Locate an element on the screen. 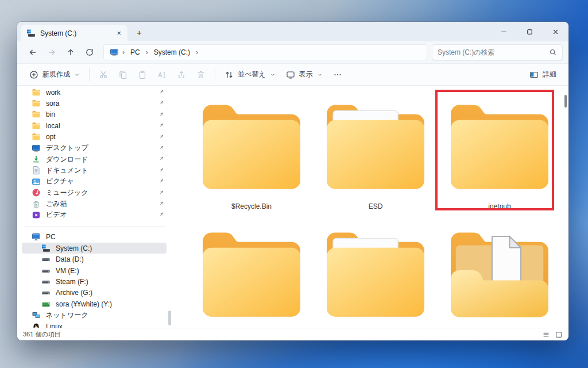 The image size is (588, 368). sidebar-item-item: ネットワーク is located at coordinates (95, 315).